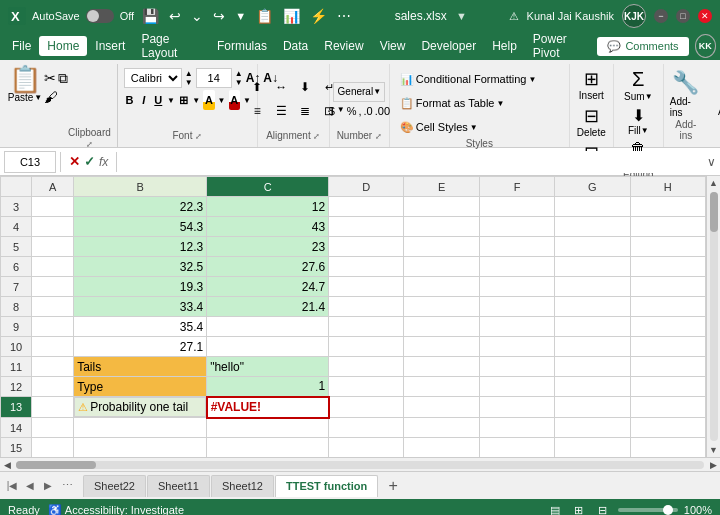 This screenshot has width=720, height=515. What do you see at coordinates (480, 103) in the screenshot?
I see `format-as-table-button: 📋 Format as Table ▼` at bounding box center [480, 103].